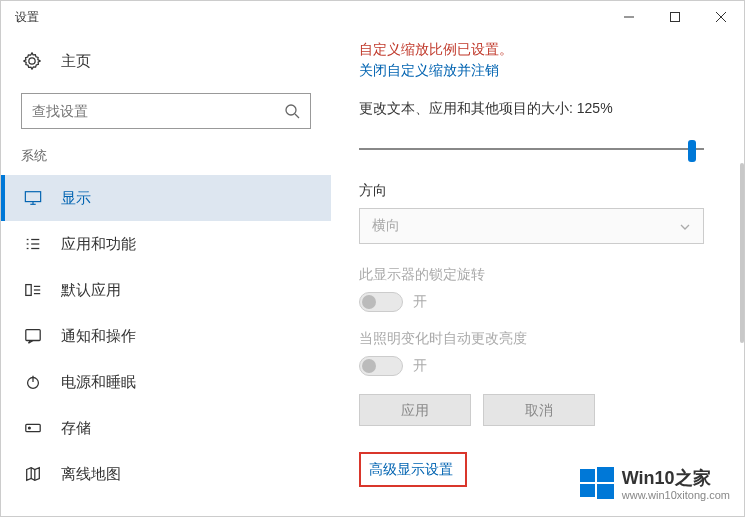  What do you see at coordinates (539, 410) in the screenshot?
I see `cancel-button: 取消` at bounding box center [539, 410].